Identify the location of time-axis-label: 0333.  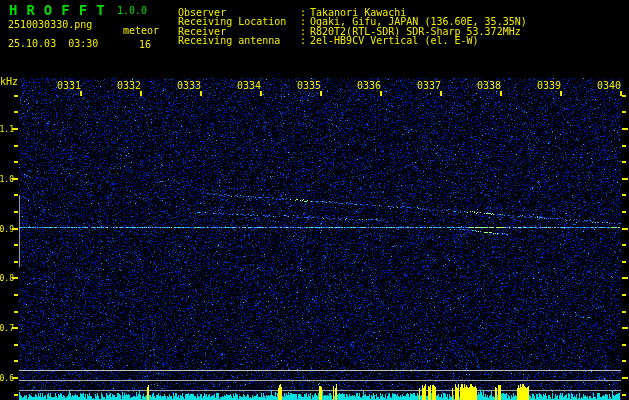
(188, 86).